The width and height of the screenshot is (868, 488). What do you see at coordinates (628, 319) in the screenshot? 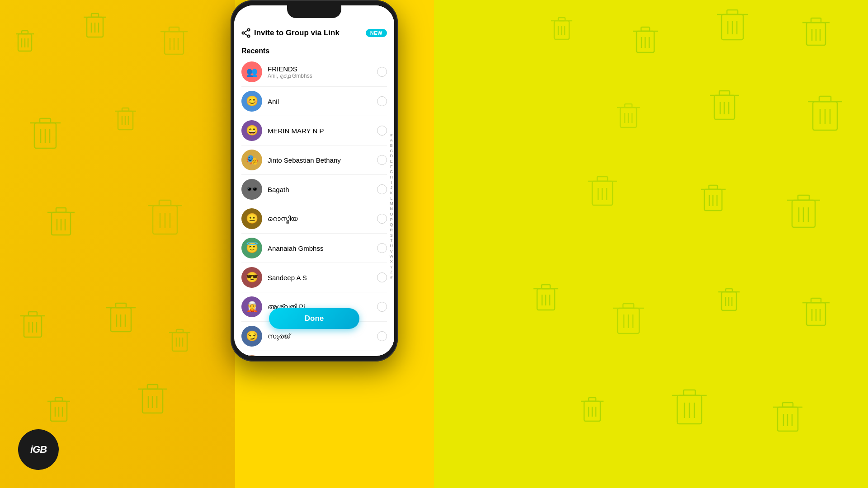
I see `trash-icon-r13` at bounding box center [628, 319].